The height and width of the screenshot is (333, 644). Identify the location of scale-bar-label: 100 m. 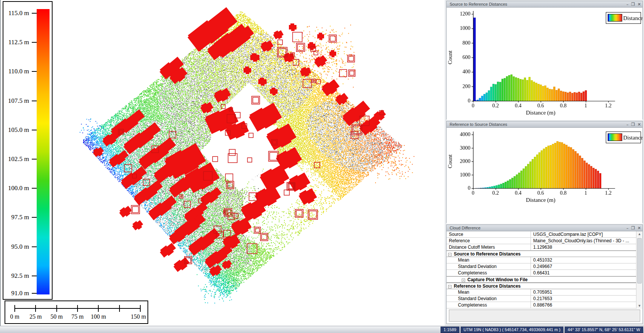
(98, 317).